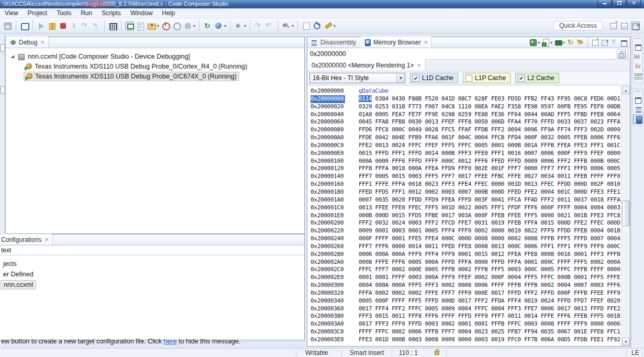 The width and height of the screenshot is (644, 357). I want to click on quick-access-box: Quick Access, so click(578, 26).